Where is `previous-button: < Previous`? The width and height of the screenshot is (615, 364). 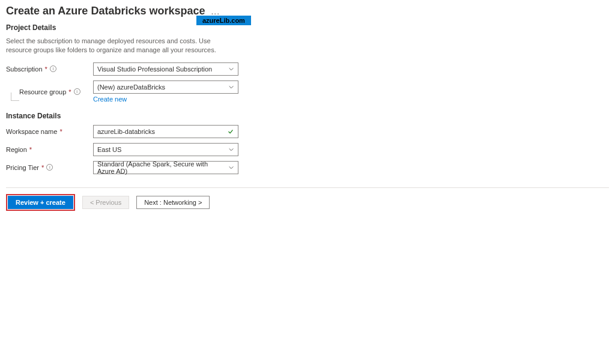
previous-button: < Previous is located at coordinates (106, 202).